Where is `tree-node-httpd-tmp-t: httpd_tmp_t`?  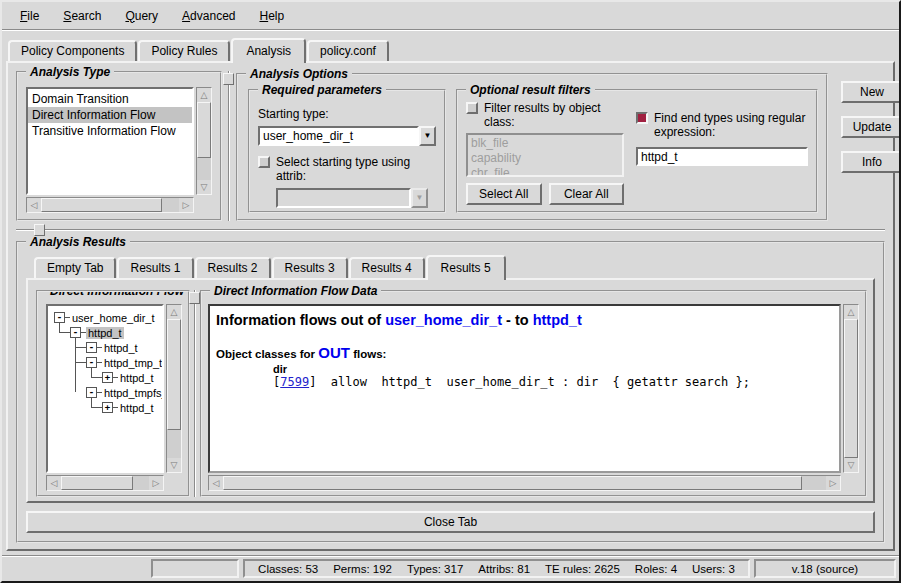 tree-node-httpd-tmp-t: httpd_tmp_t is located at coordinates (133, 363).